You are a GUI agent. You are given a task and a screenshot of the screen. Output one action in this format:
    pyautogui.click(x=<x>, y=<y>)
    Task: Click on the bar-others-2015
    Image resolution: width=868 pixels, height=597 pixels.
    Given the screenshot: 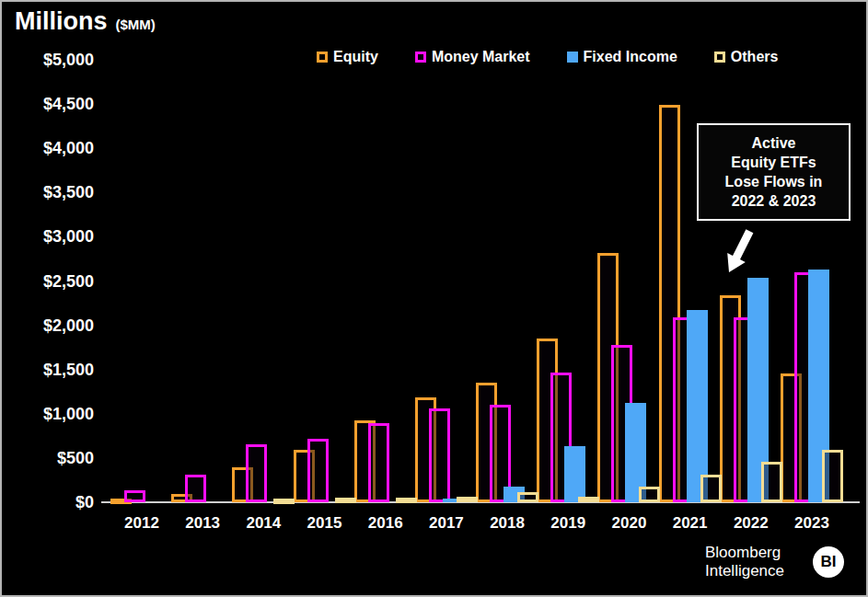 What is the action you would take?
    pyautogui.click(x=346, y=500)
    